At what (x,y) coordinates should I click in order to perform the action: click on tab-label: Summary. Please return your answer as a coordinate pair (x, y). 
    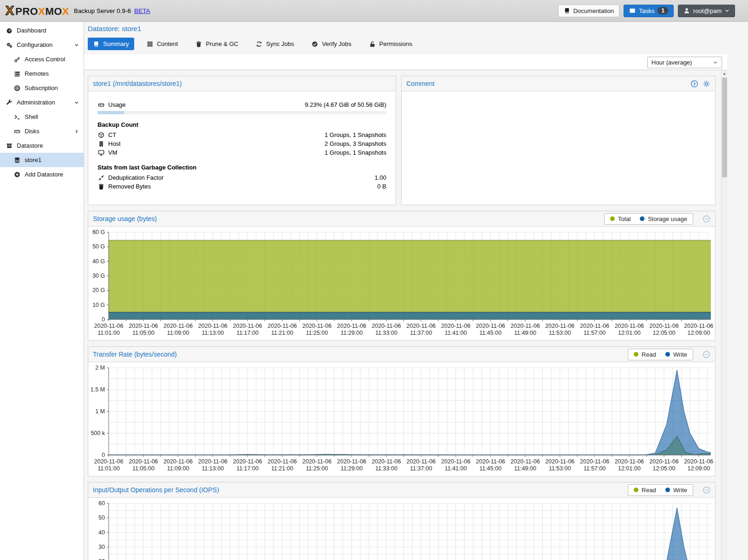
    Looking at the image, I should click on (116, 44).